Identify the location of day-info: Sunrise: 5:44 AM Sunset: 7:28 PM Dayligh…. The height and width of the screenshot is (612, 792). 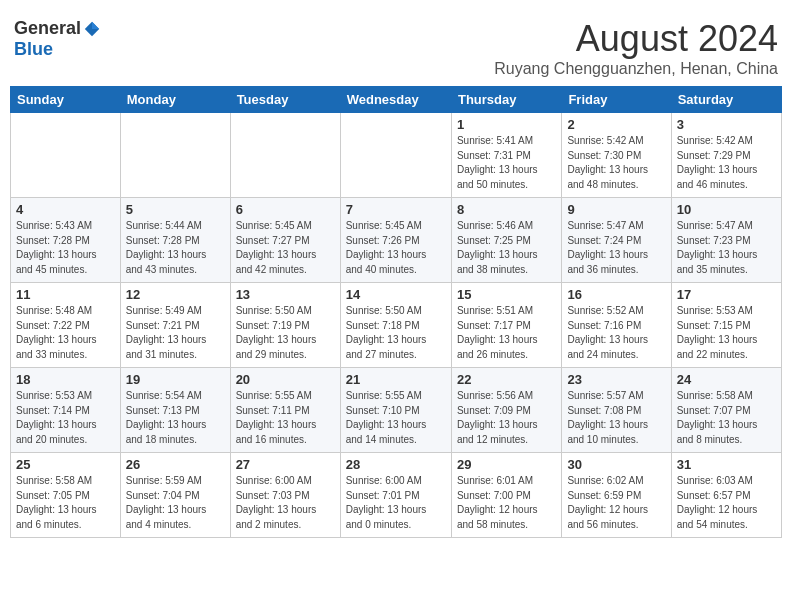
(176, 248).